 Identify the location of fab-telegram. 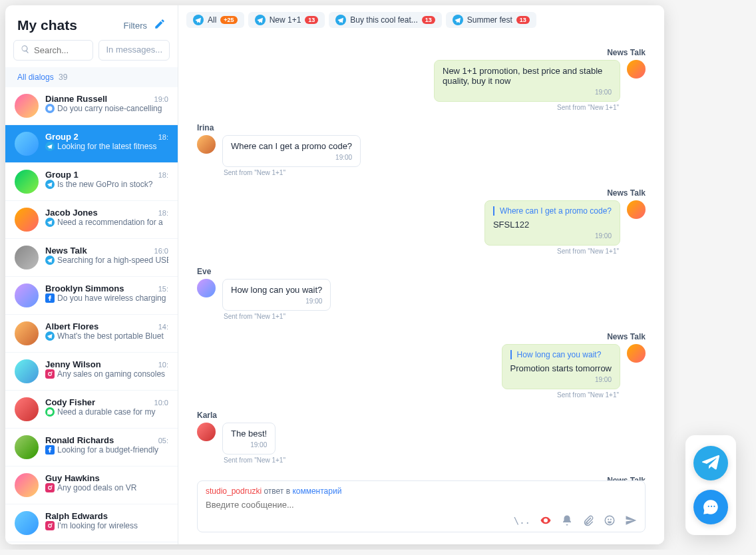
(711, 463).